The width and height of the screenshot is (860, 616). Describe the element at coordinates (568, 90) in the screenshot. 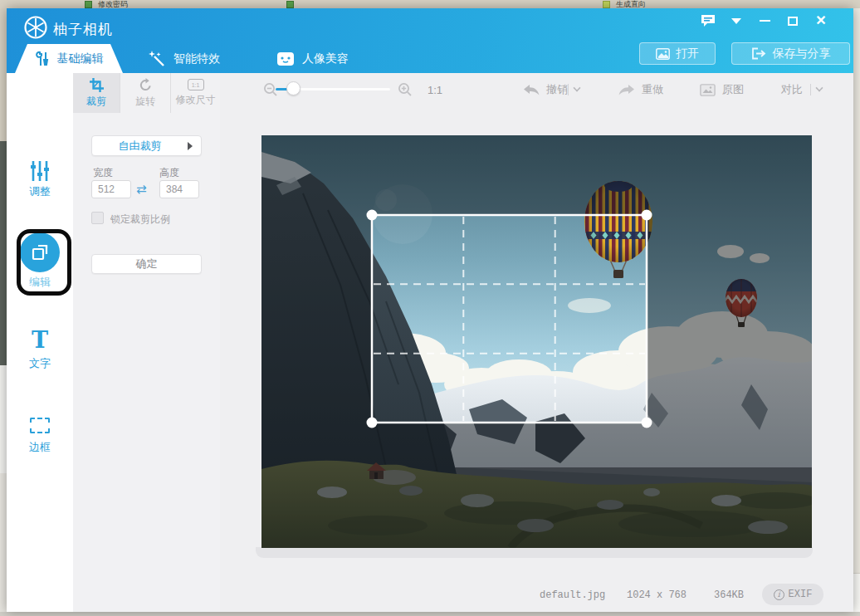

I see `undo-separator` at that location.